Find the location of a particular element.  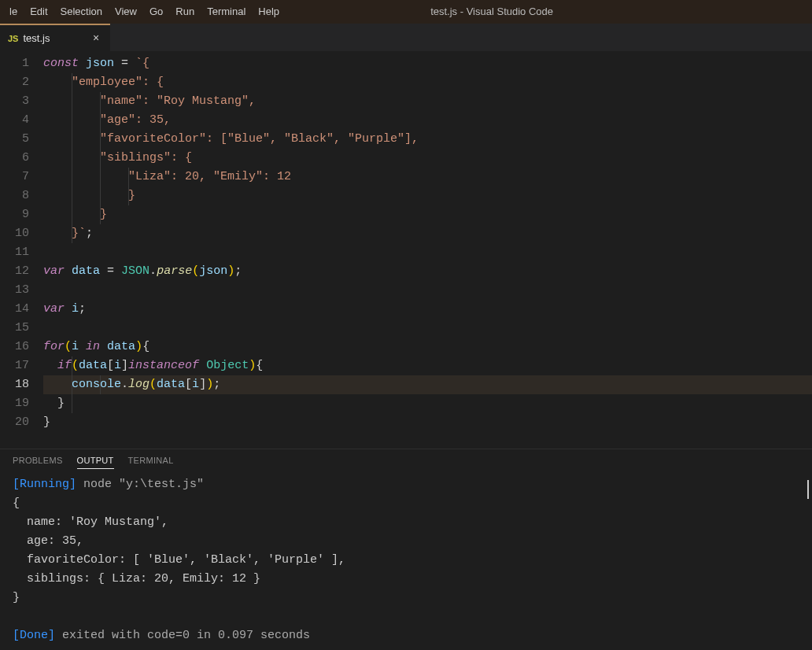

code-line: }`; is located at coordinates (428, 234).